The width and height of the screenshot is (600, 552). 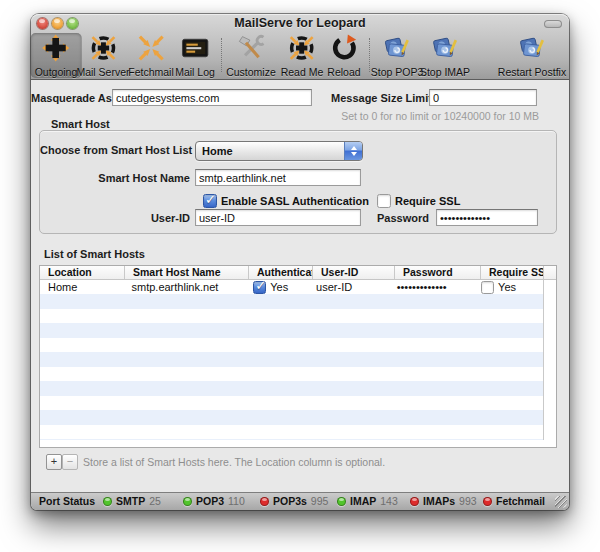 What do you see at coordinates (532, 56) in the screenshot?
I see `toolbar-item-restart-postfix: Restart Postfix` at bounding box center [532, 56].